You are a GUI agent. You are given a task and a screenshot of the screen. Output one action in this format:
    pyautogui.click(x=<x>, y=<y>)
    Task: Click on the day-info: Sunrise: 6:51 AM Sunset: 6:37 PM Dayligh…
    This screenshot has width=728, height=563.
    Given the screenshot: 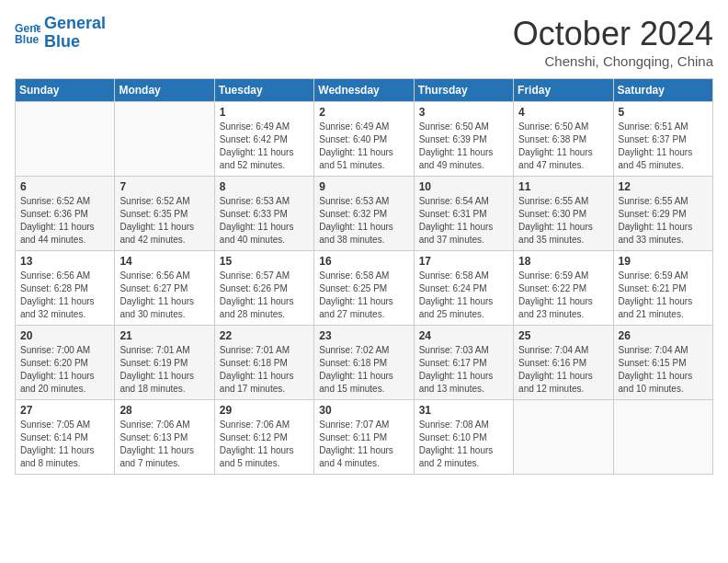 What is the action you would take?
    pyautogui.click(x=664, y=146)
    